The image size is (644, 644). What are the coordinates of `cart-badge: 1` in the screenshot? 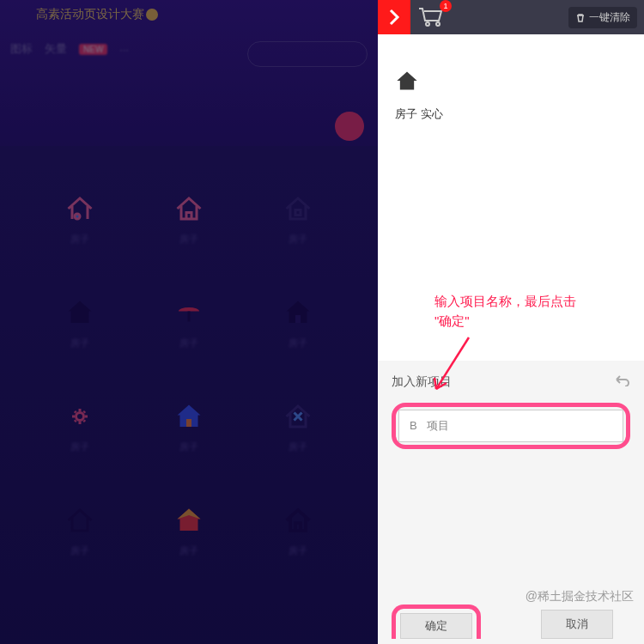 It's located at (446, 6).